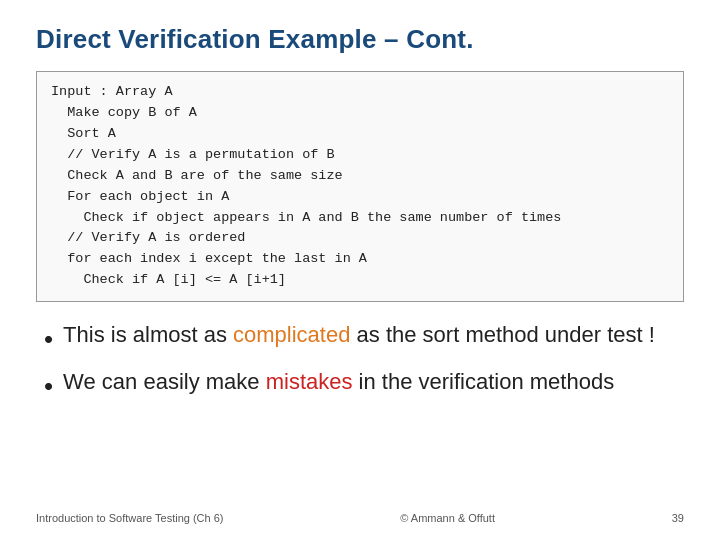 The width and height of the screenshot is (720, 540). Describe the element at coordinates (338, 382) in the screenshot. I see `bullet-text-2: We can easily make mistakes in the verif…` at that location.